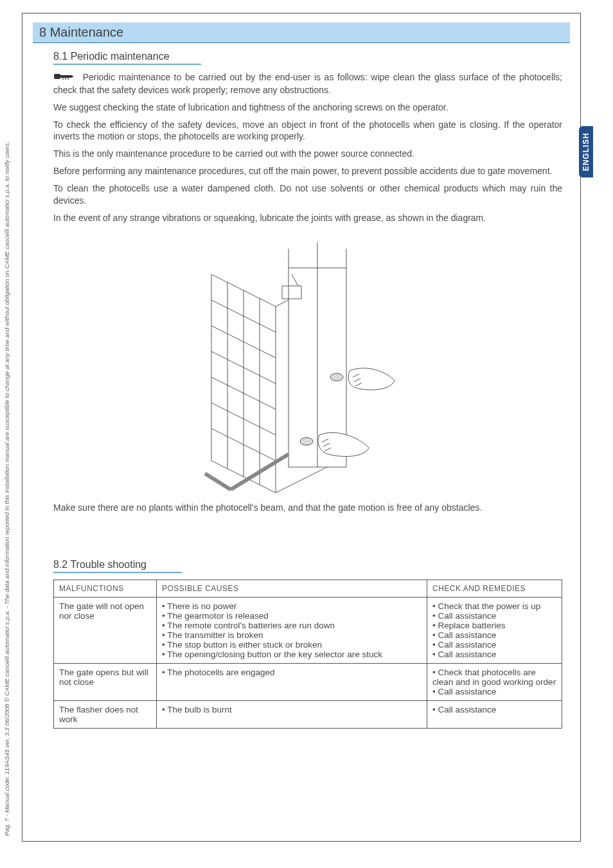 The width and height of the screenshot is (613, 868). What do you see at coordinates (105, 630) in the screenshot?
I see `table-cell: The gate will not open nor close` at bounding box center [105, 630].